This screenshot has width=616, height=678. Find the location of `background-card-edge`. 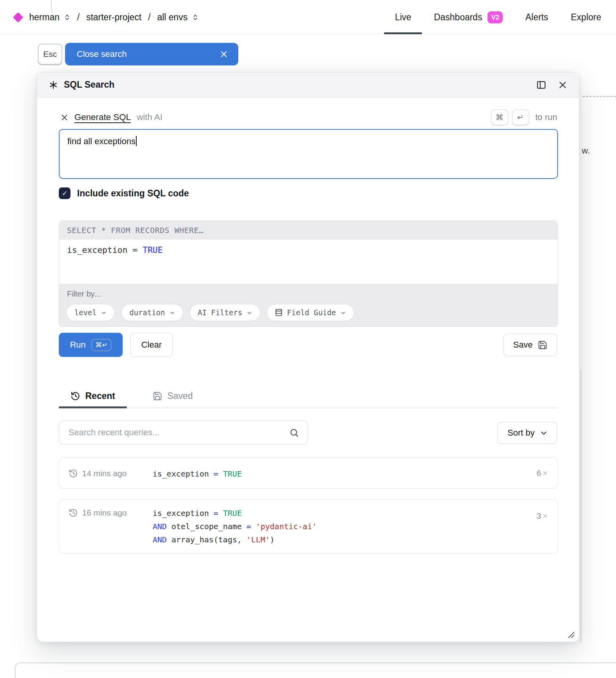

background-card-edge is located at coordinates (315, 670).